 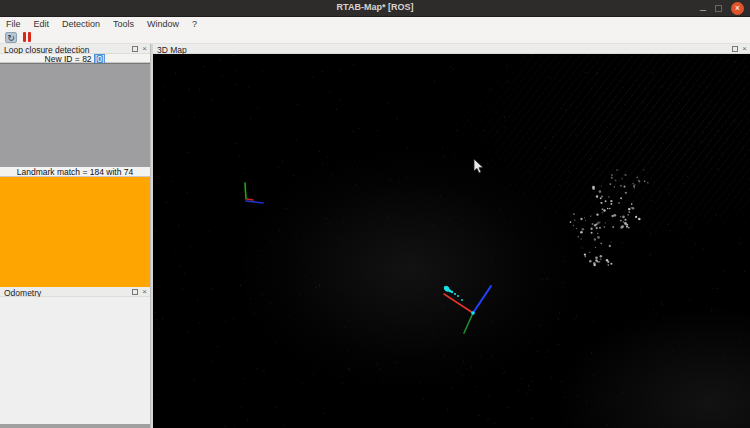 I want to click on minimize-button: –, so click(x=703, y=9).